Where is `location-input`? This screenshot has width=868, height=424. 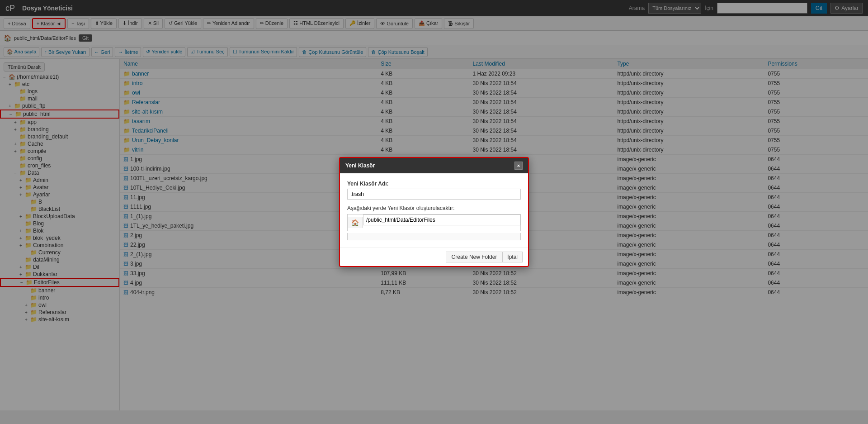 location-input is located at coordinates (442, 220).